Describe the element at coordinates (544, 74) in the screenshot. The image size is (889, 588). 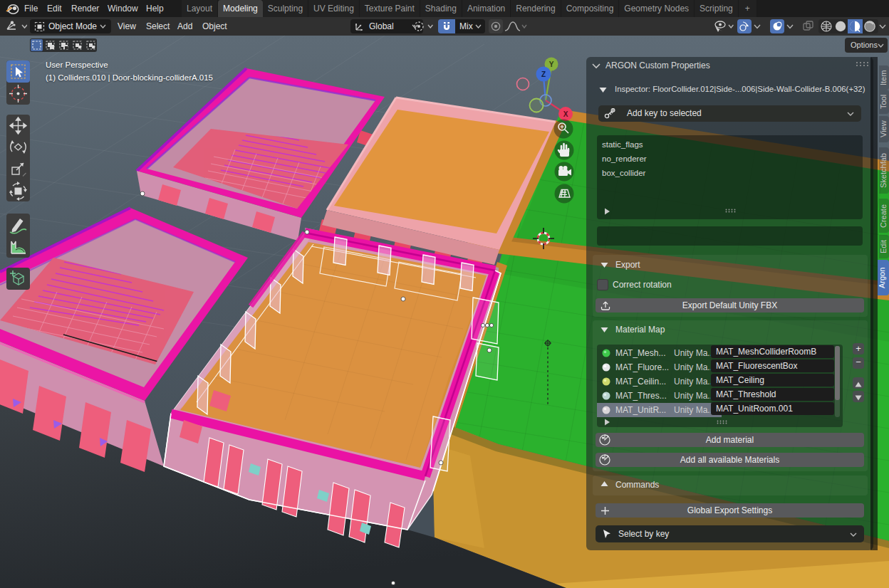
I see `svg-text: Z` at that location.